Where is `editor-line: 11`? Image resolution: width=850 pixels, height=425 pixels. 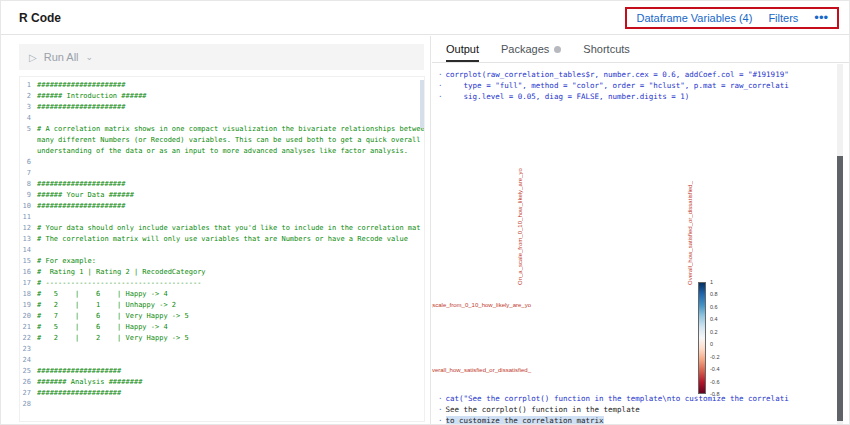
editor-line: 11 is located at coordinates (222, 218).